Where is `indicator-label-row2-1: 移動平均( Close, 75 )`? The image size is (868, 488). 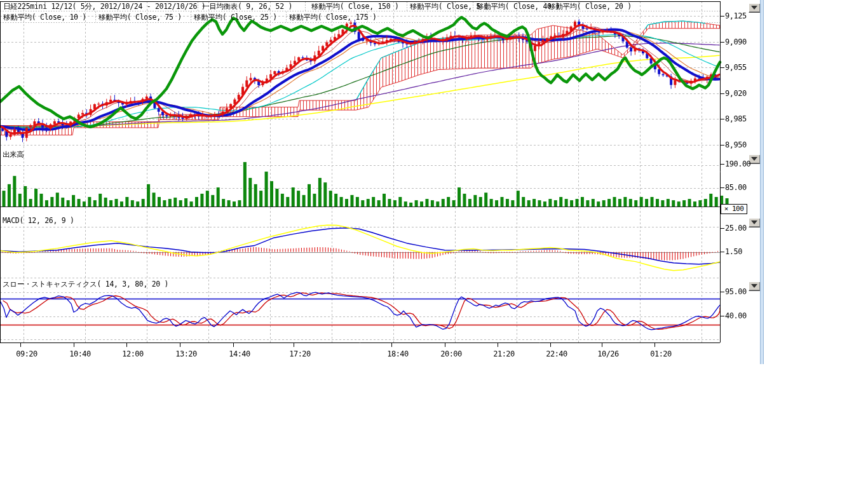 indicator-label-row2-1: 移動平均( Close, 75 ) is located at coordinates (140, 17).